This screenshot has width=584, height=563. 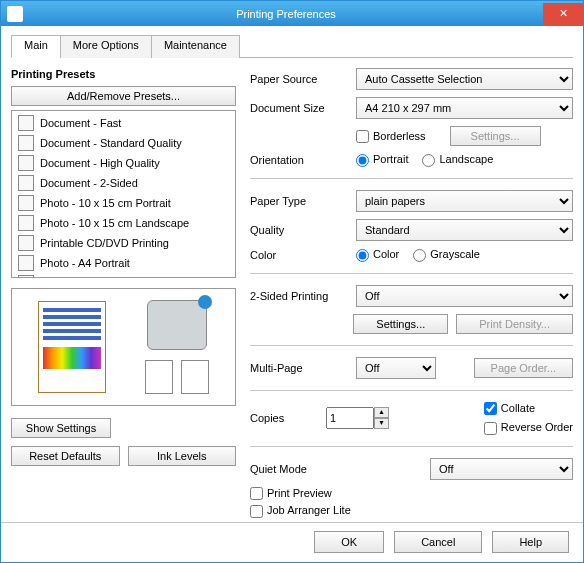 I want to click on tab-main: Main, so click(x=36, y=46).